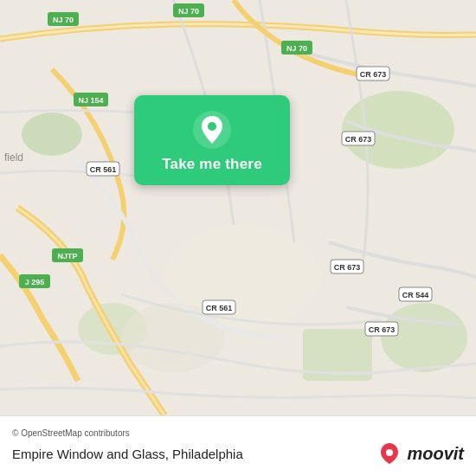 This screenshot has width=476, height=476. I want to click on svg-text: CR 544, so click(415, 295).